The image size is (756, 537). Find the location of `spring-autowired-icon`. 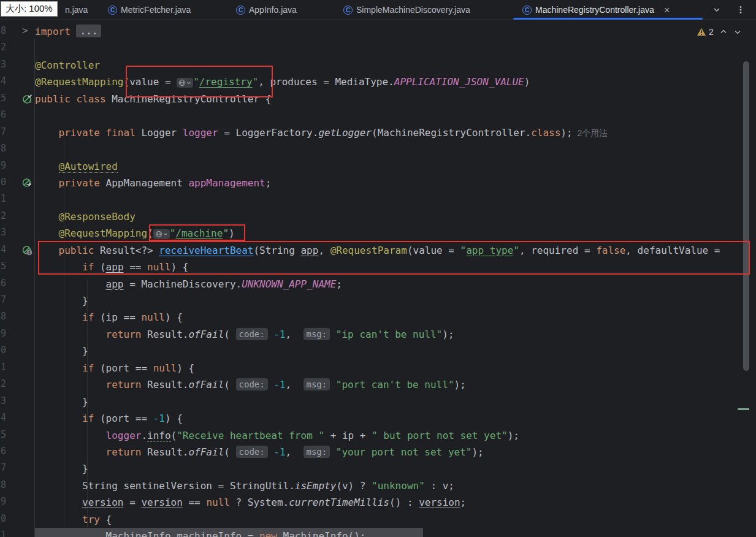

spring-autowired-icon is located at coordinates (27, 183).